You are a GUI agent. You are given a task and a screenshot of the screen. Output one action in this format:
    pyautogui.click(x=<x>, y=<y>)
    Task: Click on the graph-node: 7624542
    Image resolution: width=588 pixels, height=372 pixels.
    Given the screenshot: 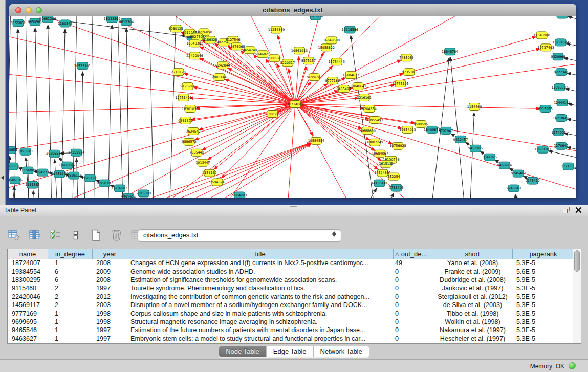 What is the action you would take?
    pyautogui.click(x=193, y=131)
    